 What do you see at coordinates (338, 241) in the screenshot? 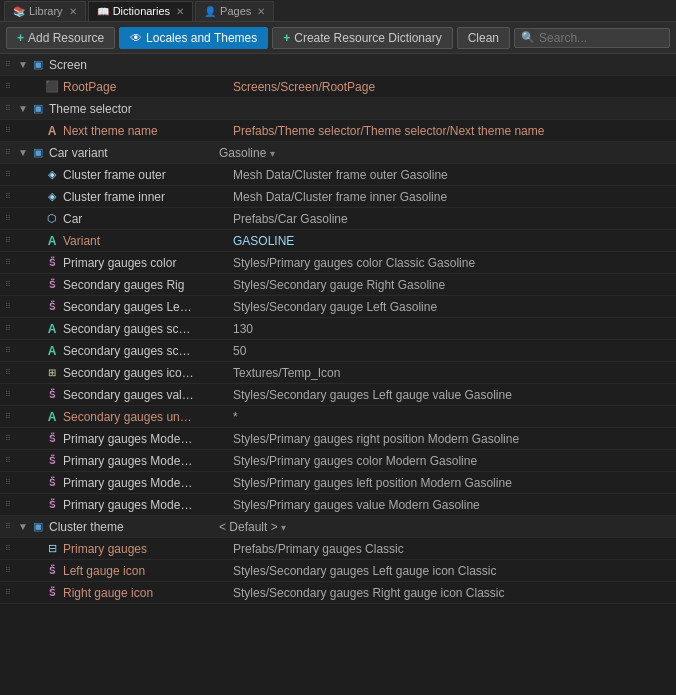
I see `item-row: ⠿ ▼ A Variant GASOLINE` at bounding box center [338, 241].